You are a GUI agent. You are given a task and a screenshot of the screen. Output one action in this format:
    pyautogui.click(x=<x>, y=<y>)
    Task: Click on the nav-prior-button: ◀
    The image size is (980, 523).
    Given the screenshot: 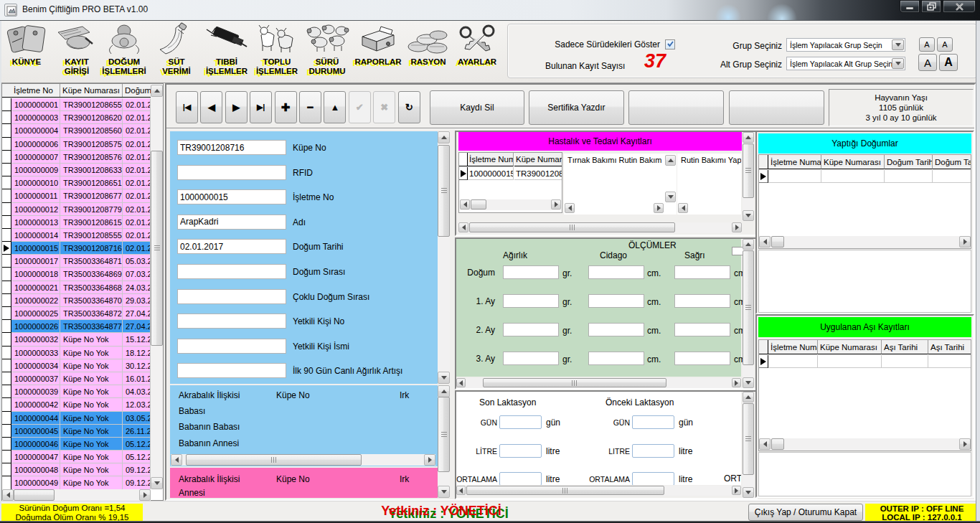 What is the action you would take?
    pyautogui.click(x=211, y=108)
    